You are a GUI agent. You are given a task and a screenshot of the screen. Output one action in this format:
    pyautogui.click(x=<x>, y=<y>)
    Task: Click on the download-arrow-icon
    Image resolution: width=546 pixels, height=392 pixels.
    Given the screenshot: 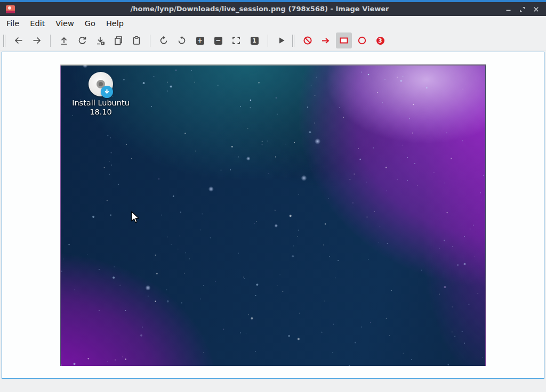 What is the action you would take?
    pyautogui.click(x=107, y=92)
    